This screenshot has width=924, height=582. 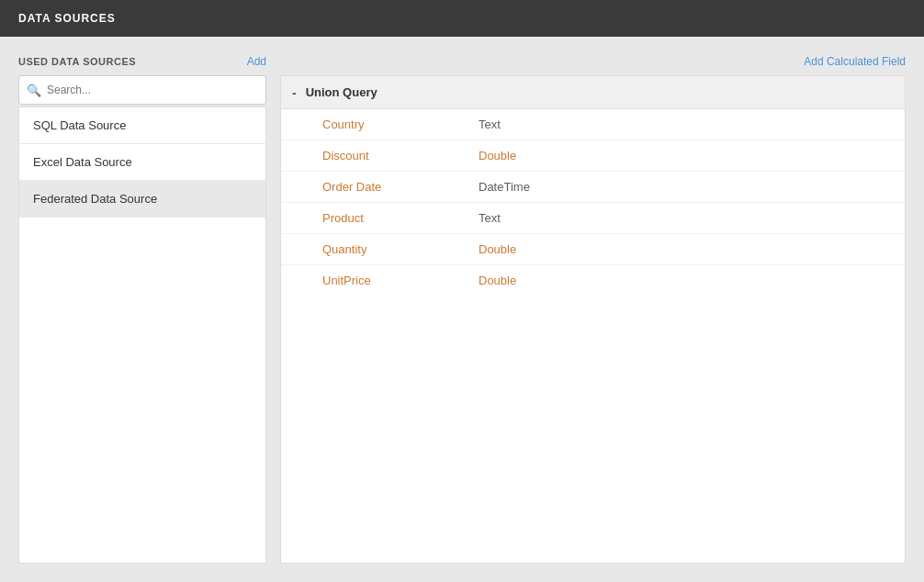 I want to click on right-panel-header: Add Calculated Field, so click(x=593, y=62).